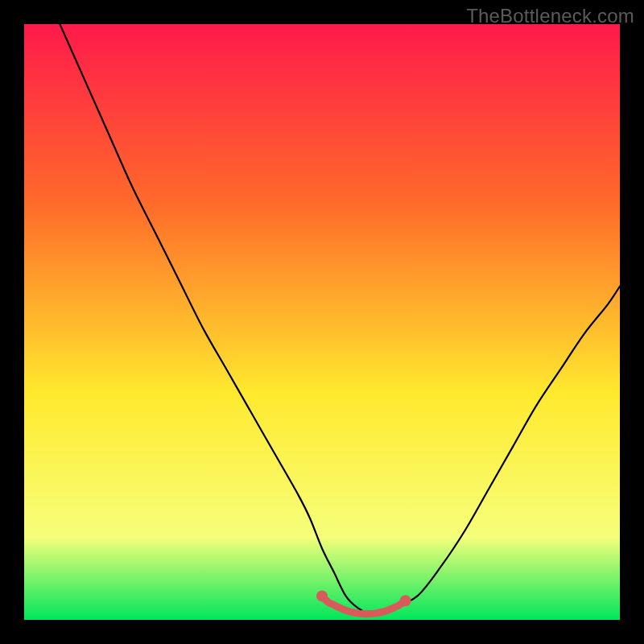  What do you see at coordinates (406, 601) in the screenshot?
I see `optimal-marker-end-dot` at bounding box center [406, 601].